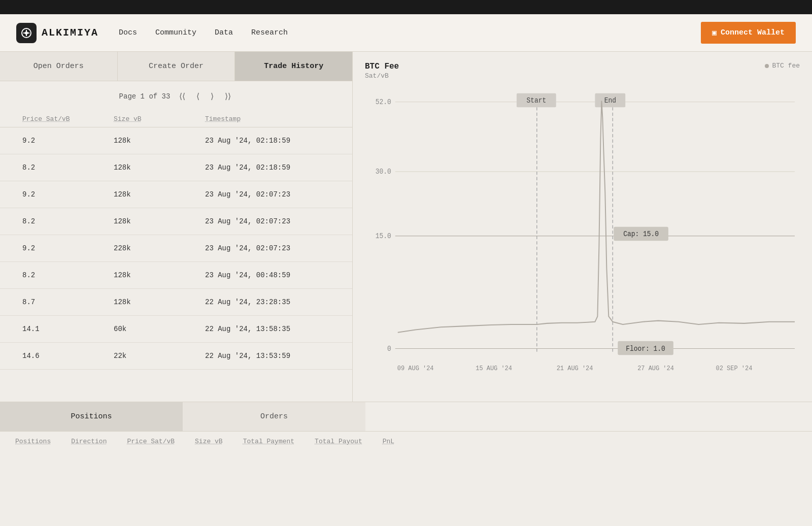  I want to click on svg-text: Start, so click(536, 101).